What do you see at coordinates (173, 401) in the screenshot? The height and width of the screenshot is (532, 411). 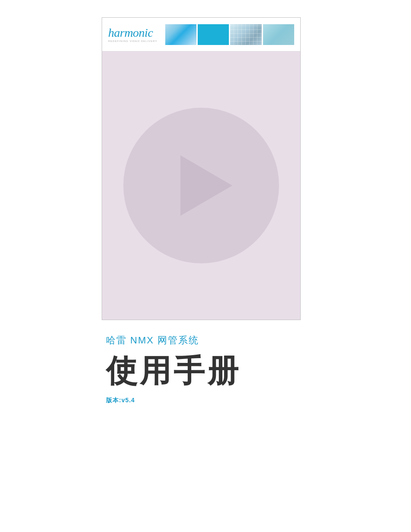 I see `version-label: 版本:v5.4` at bounding box center [173, 401].